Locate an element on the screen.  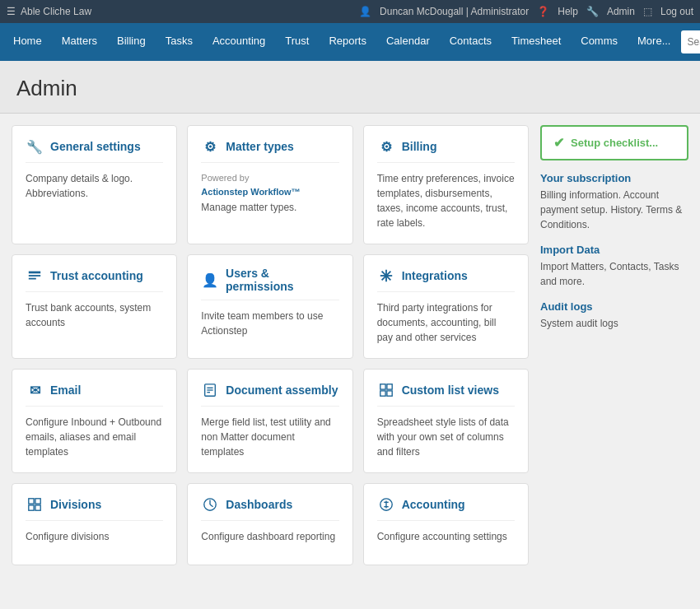
app-name: Able Cliche Law is located at coordinates (56, 12).